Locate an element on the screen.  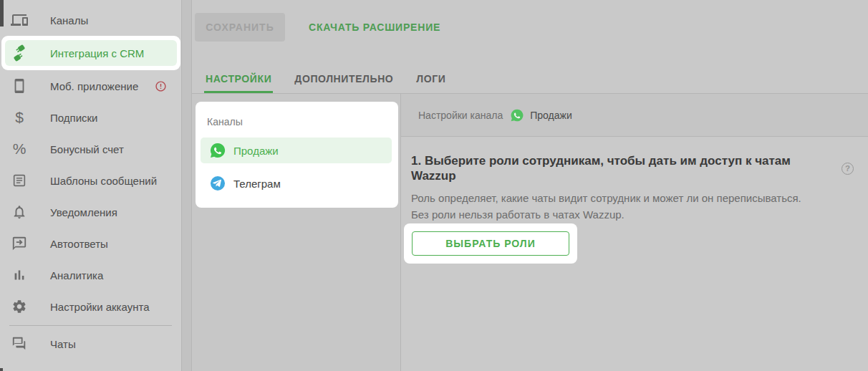
channel-name: Продажи is located at coordinates (256, 150).